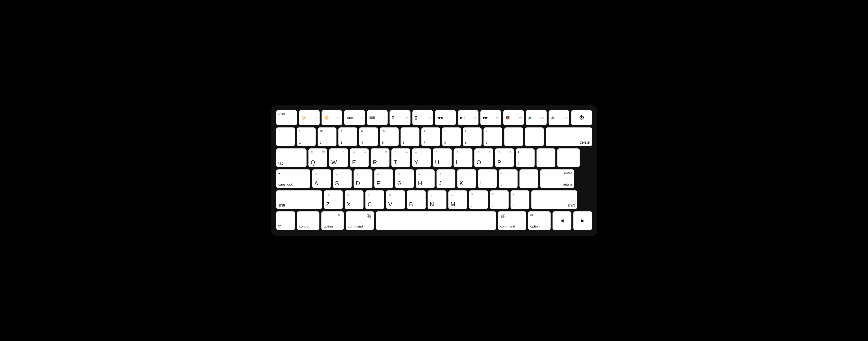 This screenshot has width=868, height=341. What do you see at coordinates (487, 179) in the screenshot?
I see `key-l: ㅣ L` at bounding box center [487, 179].